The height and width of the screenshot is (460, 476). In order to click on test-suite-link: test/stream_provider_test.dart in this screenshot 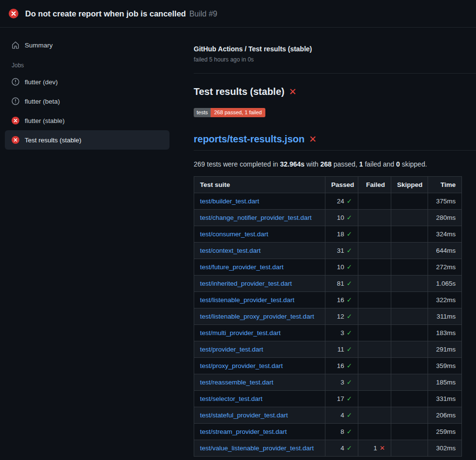, I will do `click(243, 432)`.